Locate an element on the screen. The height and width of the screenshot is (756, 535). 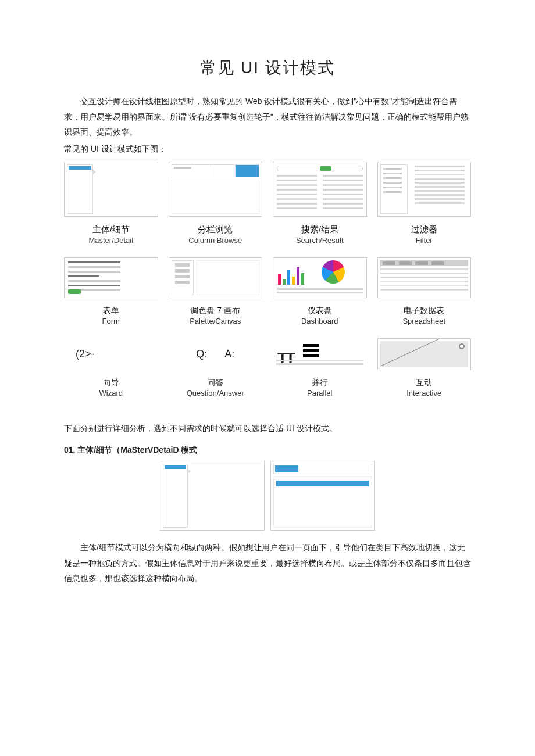
fig-md-vertical is located at coordinates (323, 496).